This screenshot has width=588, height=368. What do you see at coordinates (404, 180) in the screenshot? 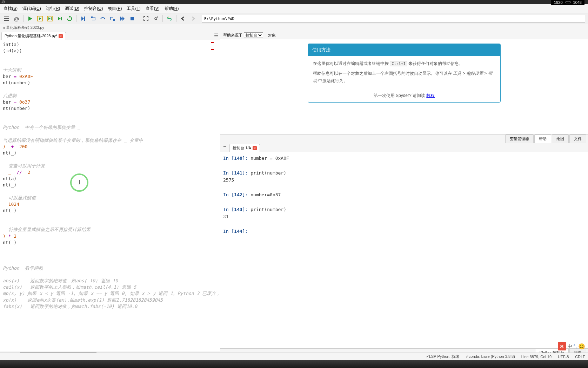
I see `console-line: 2575` at bounding box center [404, 180].